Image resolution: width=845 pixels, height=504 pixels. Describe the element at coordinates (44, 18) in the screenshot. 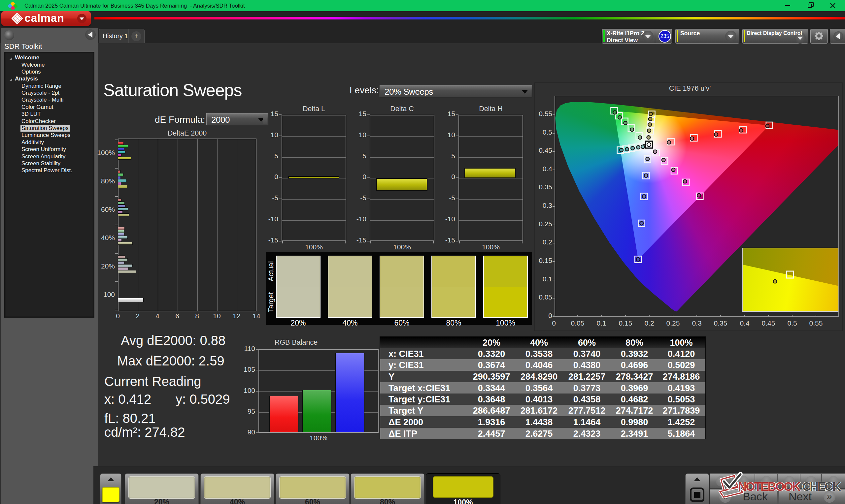

I see `svg-text: calman` at that location.